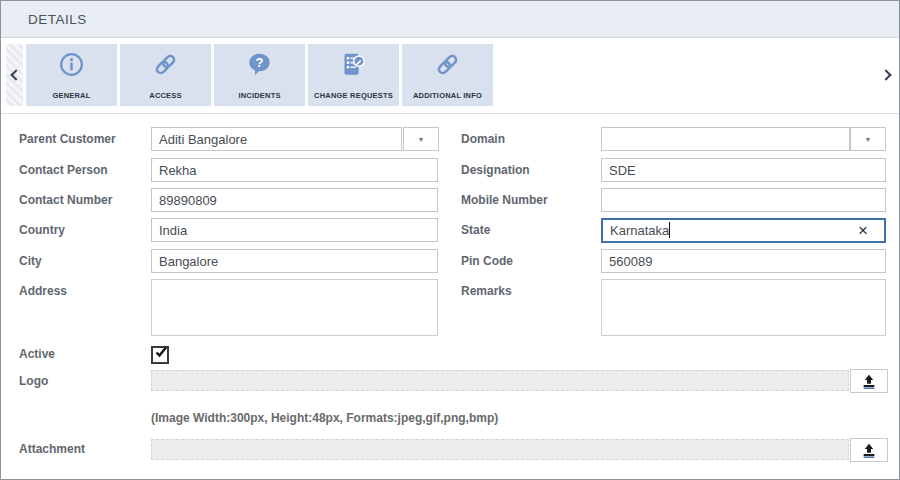 This screenshot has height=480, width=900. I want to click on contact-person-label: Contact Person, so click(64, 170).